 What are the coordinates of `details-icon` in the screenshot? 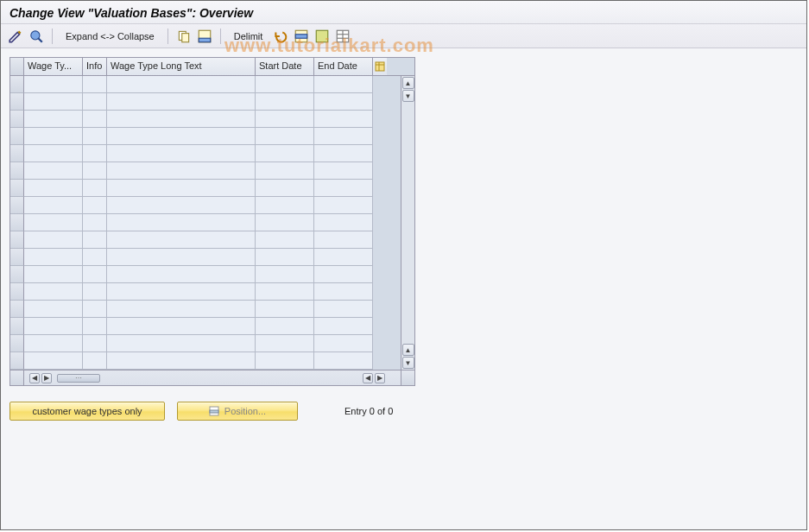 It's located at (36, 36).